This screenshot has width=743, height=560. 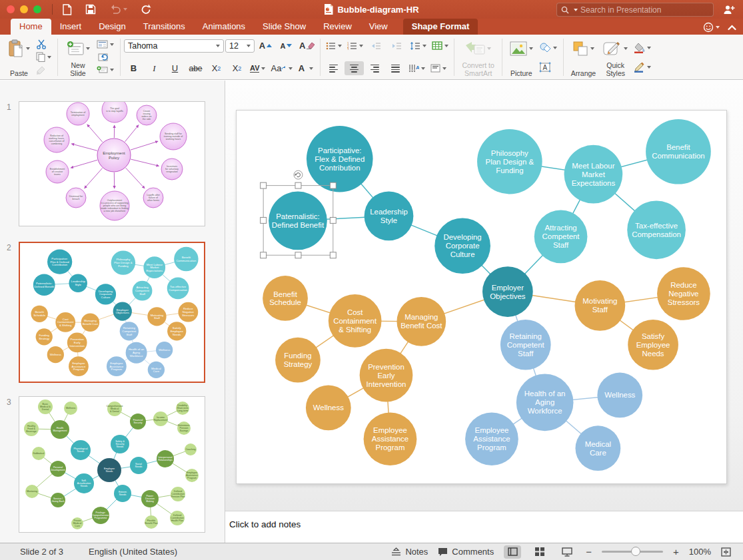 What do you see at coordinates (442, 552) in the screenshot?
I see `comments-icon` at bounding box center [442, 552].